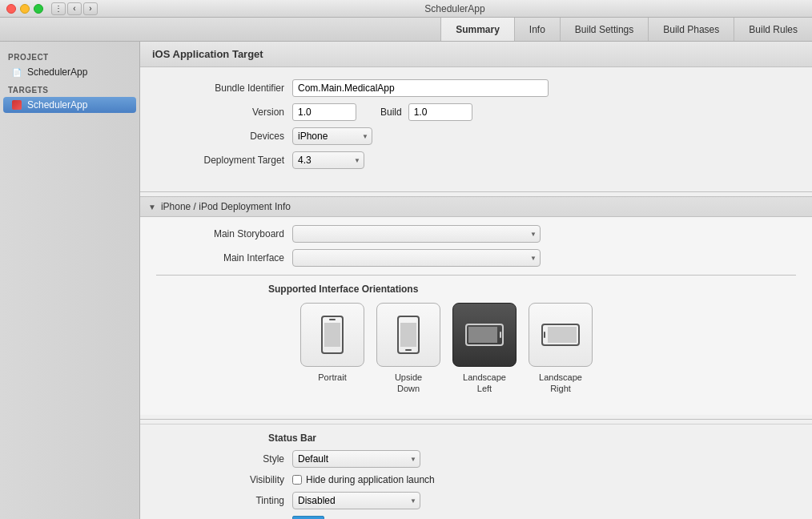 The height and width of the screenshot is (519, 812). What do you see at coordinates (25, 9) in the screenshot?
I see `minimize-button` at bounding box center [25, 9].